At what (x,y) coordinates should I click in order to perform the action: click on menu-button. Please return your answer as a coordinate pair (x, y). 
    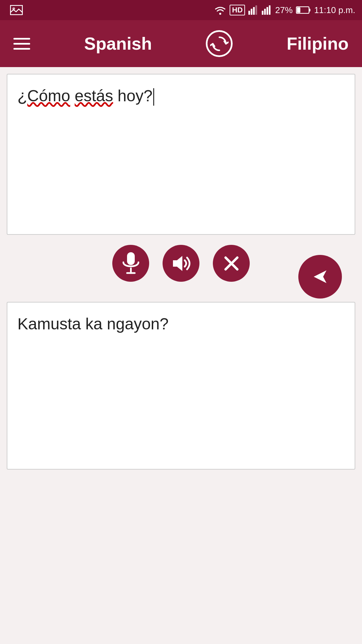
    Looking at the image, I should click on (22, 44).